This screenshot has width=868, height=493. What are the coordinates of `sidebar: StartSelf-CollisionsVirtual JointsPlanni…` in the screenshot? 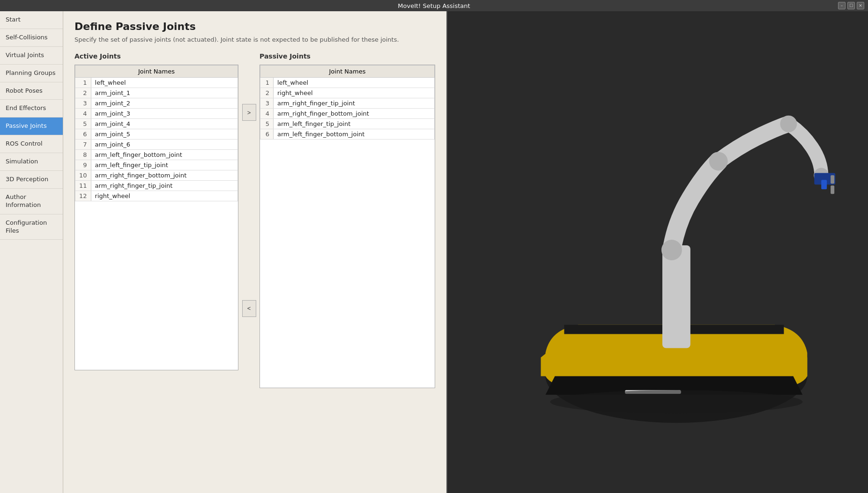 It's located at (32, 252).